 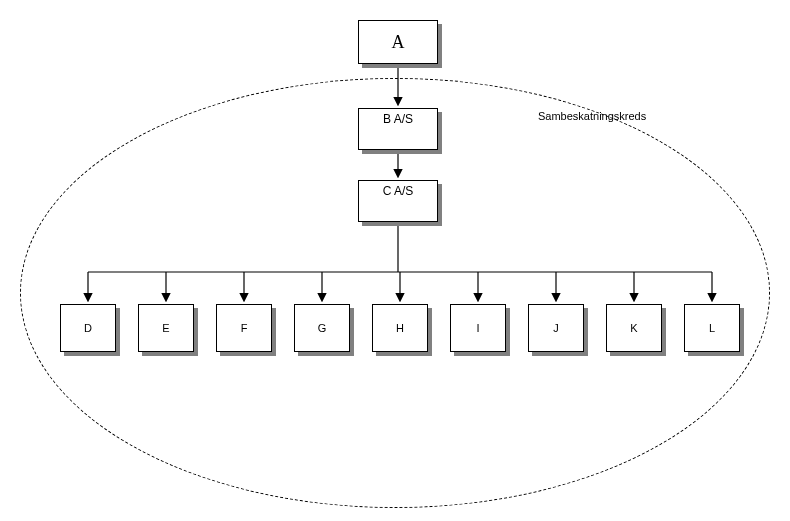 What do you see at coordinates (400, 328) in the screenshot?
I see `node-h-label: H` at bounding box center [400, 328].